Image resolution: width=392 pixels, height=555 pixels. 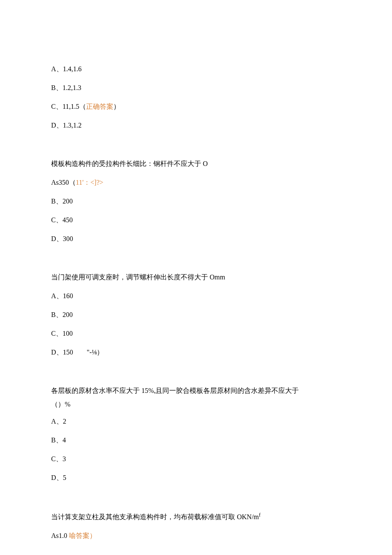 I want to click on q3-option-b: B、200, so click(x=196, y=315).